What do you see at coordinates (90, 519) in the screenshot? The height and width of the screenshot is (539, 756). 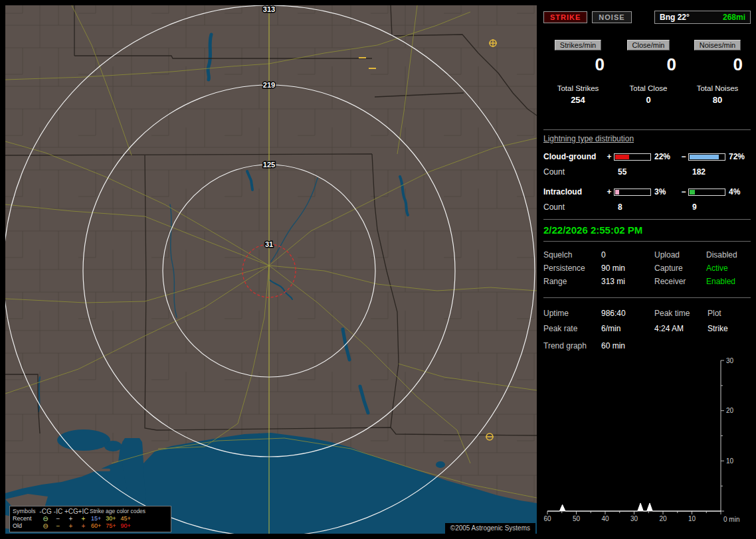 I see `legend-recent-row: Recent ⊖ − + + 15+ 30+ 45+` at bounding box center [90, 519].